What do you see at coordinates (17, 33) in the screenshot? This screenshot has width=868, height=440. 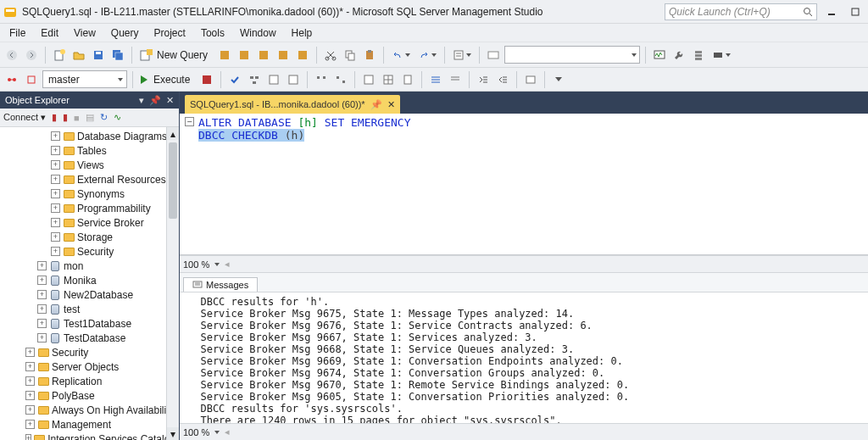 I see `menu-file: File` at bounding box center [17, 33].